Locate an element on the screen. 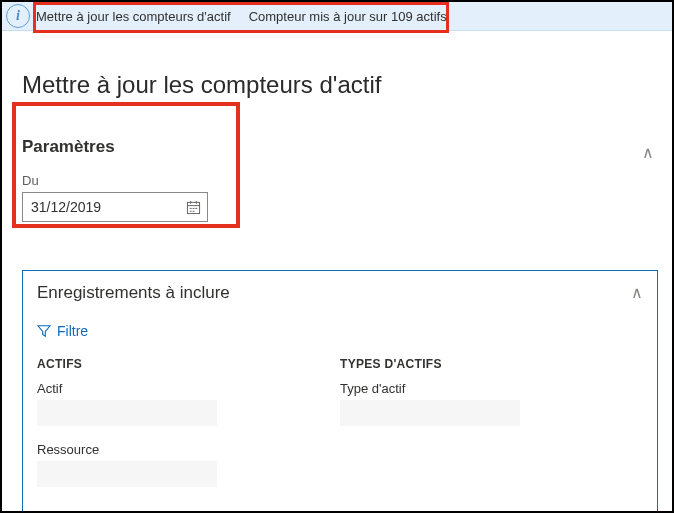 This screenshot has width=674, height=513. date-label: Du is located at coordinates (340, 180).